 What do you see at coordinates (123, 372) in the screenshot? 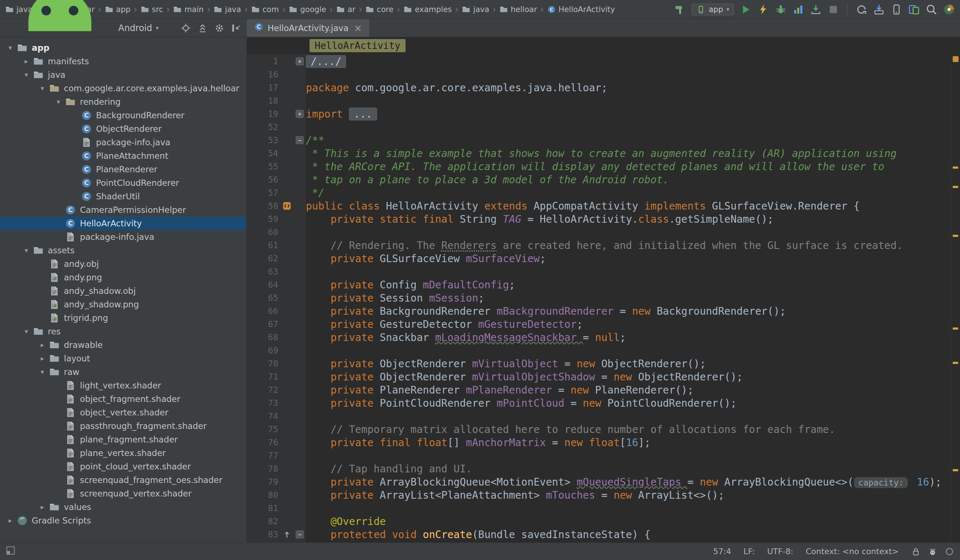
I see `tree-item: ▾raw` at bounding box center [123, 372].